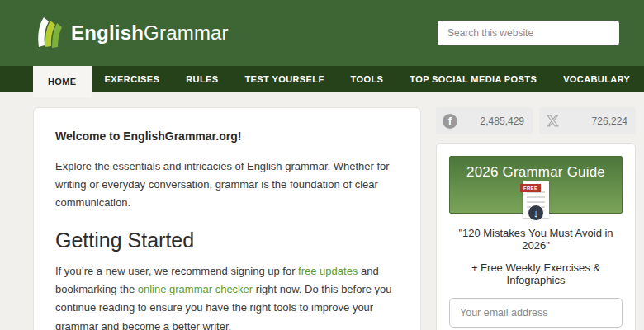 Image resolution: width=644 pixels, height=330 pixels. Describe the element at coordinates (227, 185) in the screenshot. I see `intro-paragraph: Explore the essentials and intricacies o…` at that location.